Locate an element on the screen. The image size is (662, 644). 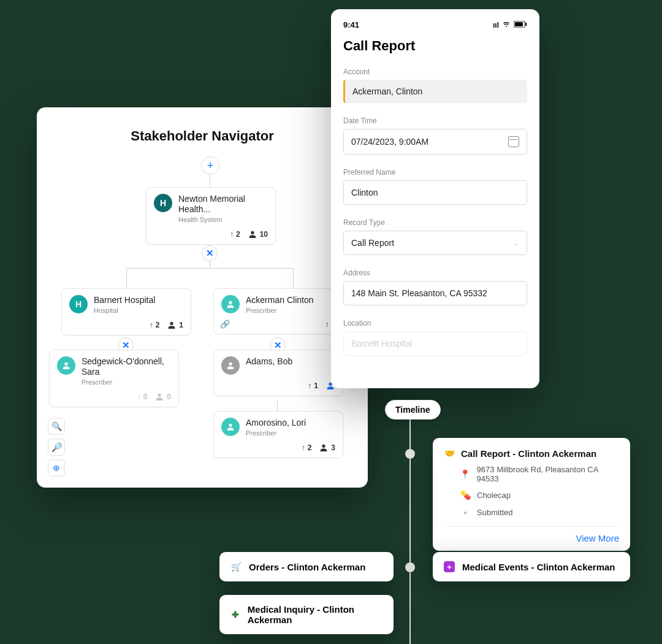
zoom-out-button: 🔎 is located at coordinates (56, 447).